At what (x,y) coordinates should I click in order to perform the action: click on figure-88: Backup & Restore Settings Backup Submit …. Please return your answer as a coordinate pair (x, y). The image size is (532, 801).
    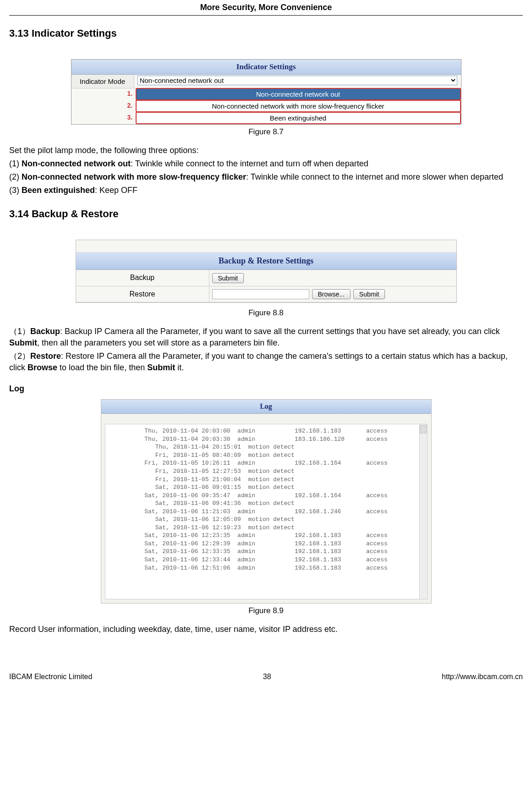
    Looking at the image, I should click on (266, 271).